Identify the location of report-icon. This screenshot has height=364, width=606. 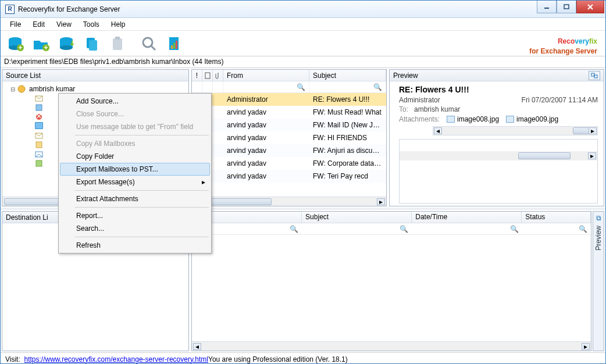
(174, 44).